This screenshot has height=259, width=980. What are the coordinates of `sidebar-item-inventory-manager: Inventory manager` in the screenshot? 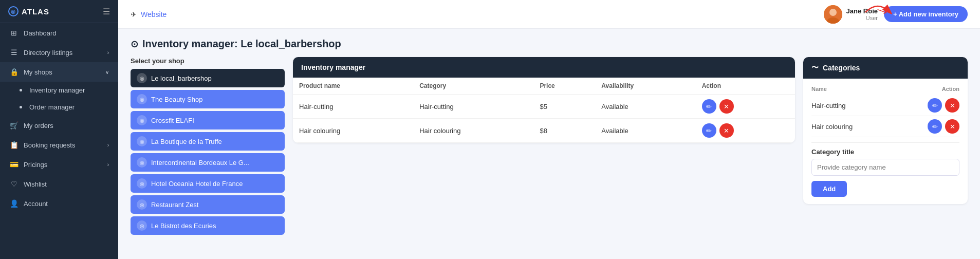 It's located at (59, 90).